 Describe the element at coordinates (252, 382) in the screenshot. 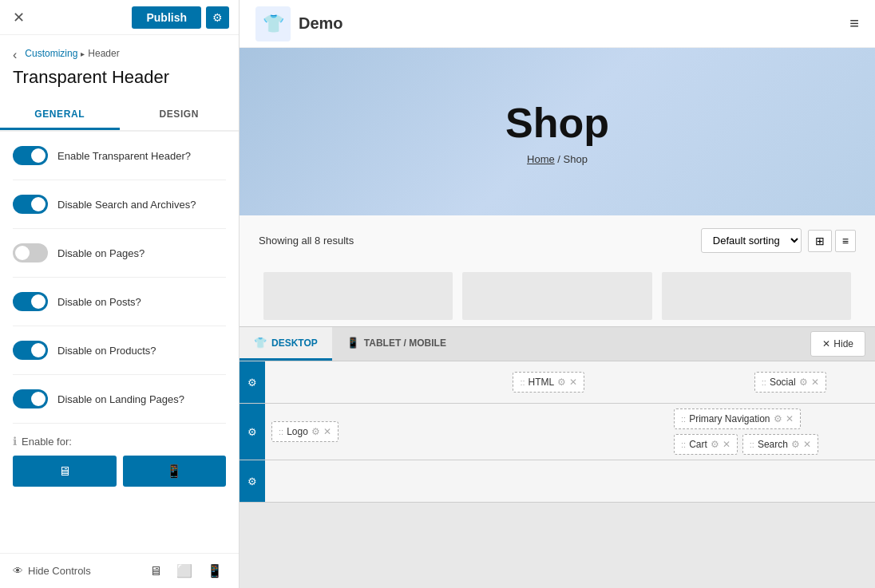

I see `row1-gear-button: ⚙` at that location.